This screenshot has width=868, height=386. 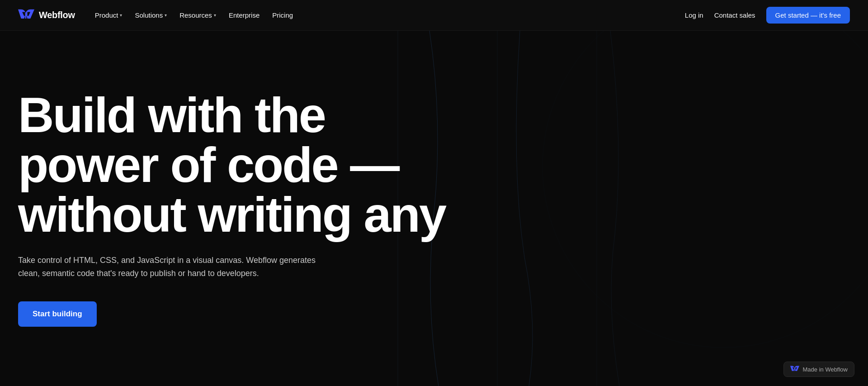 What do you see at coordinates (795, 369) in the screenshot?
I see `webflow-badge-icon` at bounding box center [795, 369].